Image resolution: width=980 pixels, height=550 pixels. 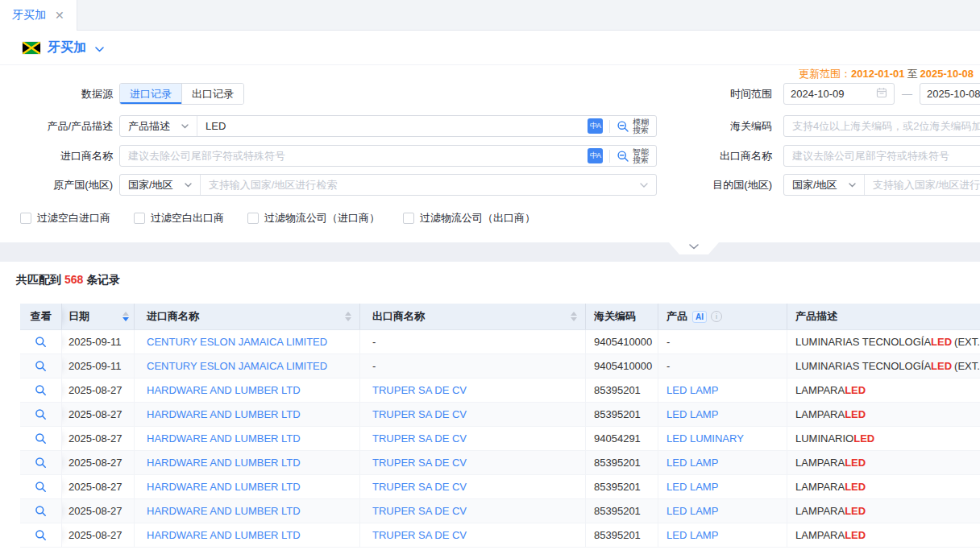 What do you see at coordinates (179, 218) in the screenshot?
I see `checkbox-filter-blank-exporter: 过滤空白出口商` at bounding box center [179, 218].